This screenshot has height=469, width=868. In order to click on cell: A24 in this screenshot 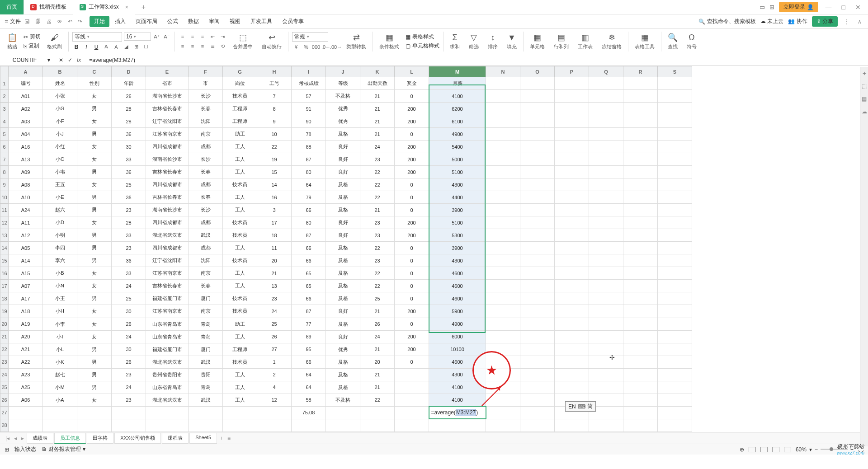, I will do `click(26, 210)`.